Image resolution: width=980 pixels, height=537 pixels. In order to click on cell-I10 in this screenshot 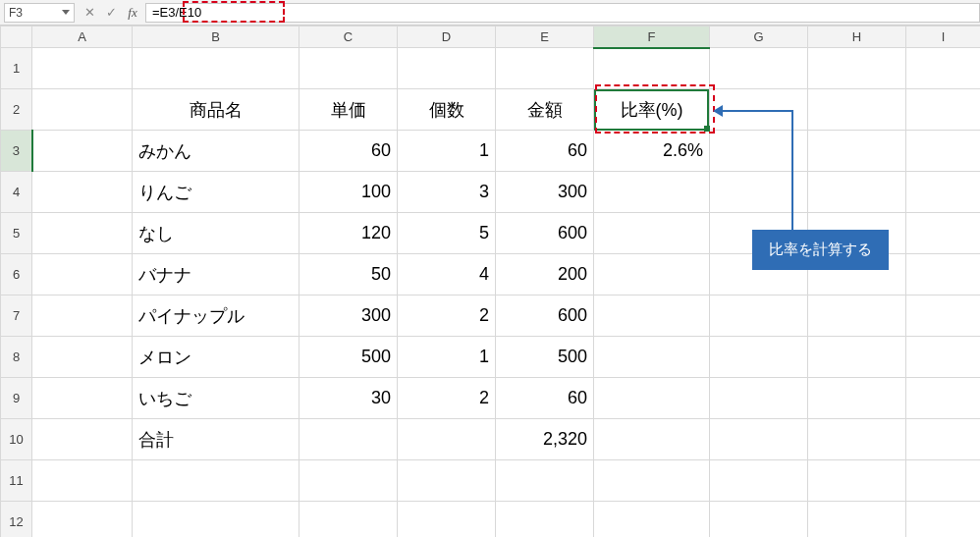, I will do `click(944, 440)`.